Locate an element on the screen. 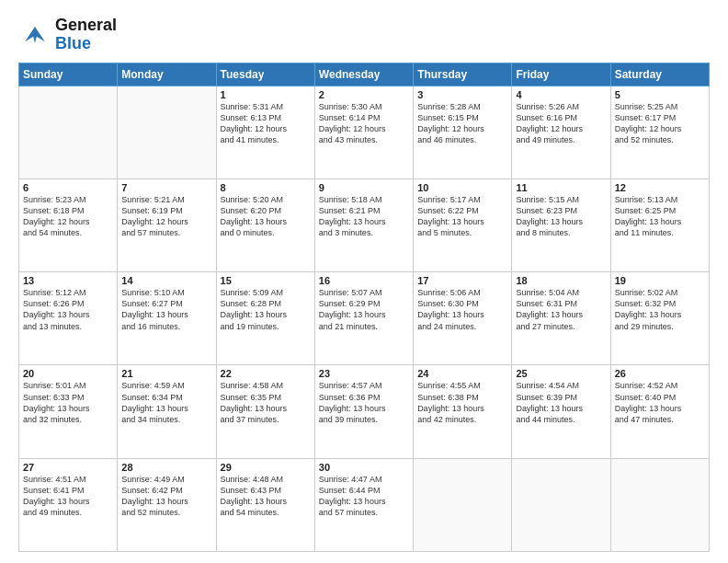 The image size is (728, 563). day-number: 17 is located at coordinates (462, 281).